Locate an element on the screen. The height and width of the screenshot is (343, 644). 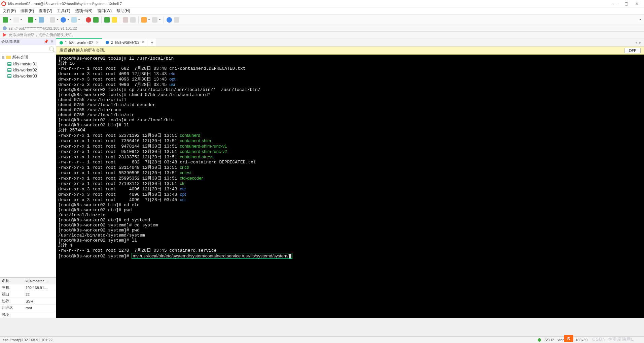
minimize-button: — is located at coordinates (615, 4).